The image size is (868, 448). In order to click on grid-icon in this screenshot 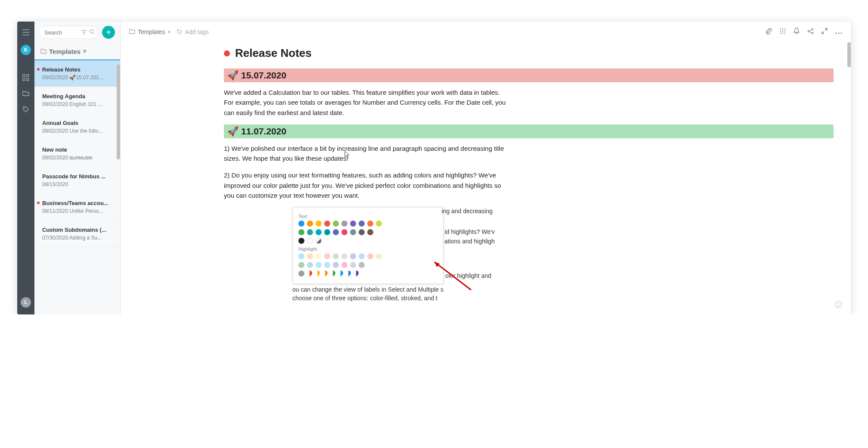, I will do `click(783, 32)`.